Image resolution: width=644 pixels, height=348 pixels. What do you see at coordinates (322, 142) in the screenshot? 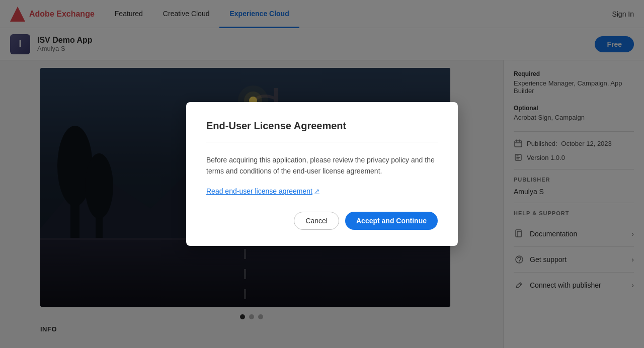
I see `modal-divider` at bounding box center [322, 142].